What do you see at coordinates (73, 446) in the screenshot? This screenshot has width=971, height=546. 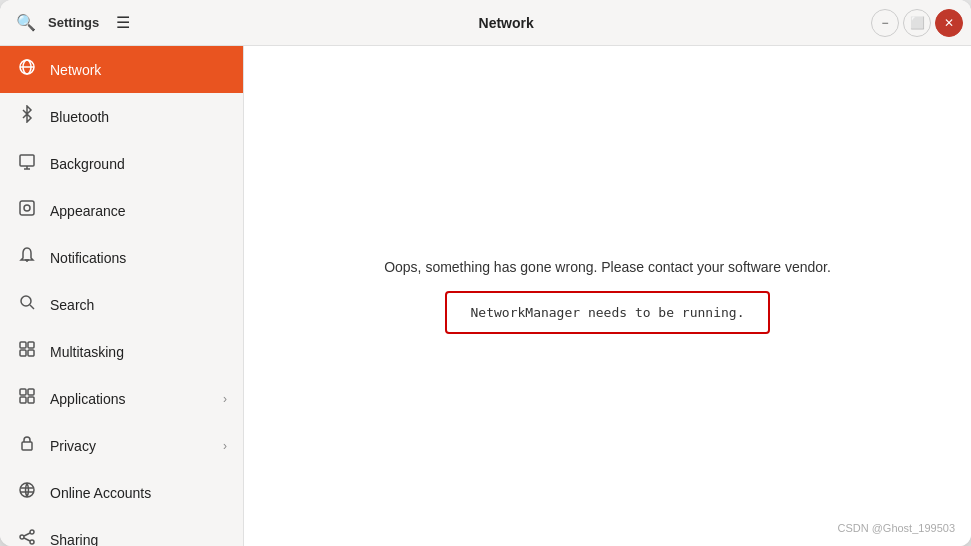 I see `sidebar-item-label: Privacy` at bounding box center [73, 446].